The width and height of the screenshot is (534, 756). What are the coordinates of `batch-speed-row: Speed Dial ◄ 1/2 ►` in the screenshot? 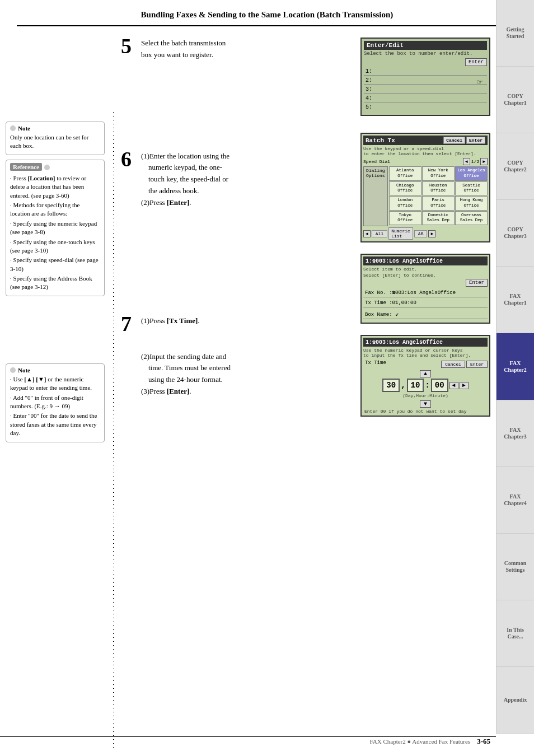 It's located at (425, 161).